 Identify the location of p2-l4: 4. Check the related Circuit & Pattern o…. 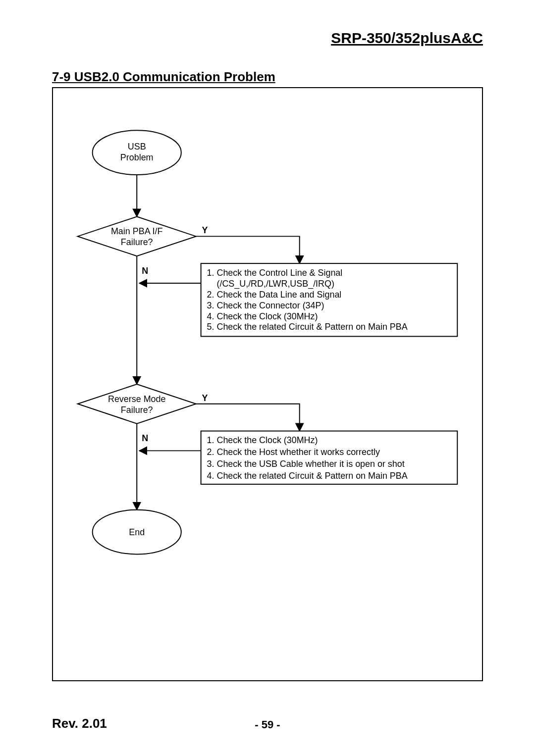
(307, 476).